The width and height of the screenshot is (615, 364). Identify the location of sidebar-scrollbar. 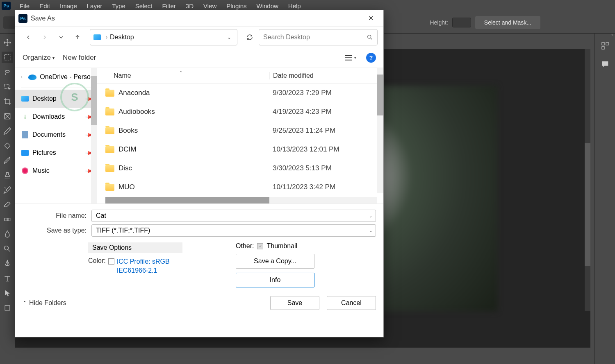
(94, 136).